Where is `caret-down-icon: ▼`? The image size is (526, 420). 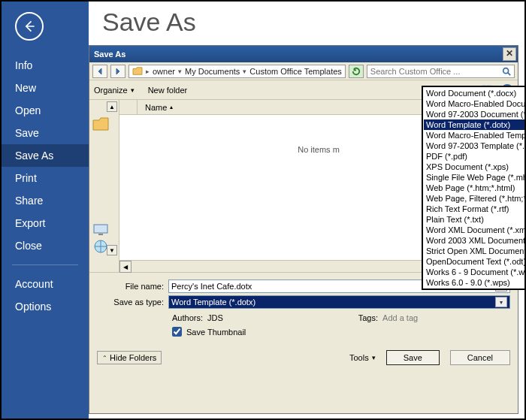
caret-down-icon: ▼ is located at coordinates (112, 251).